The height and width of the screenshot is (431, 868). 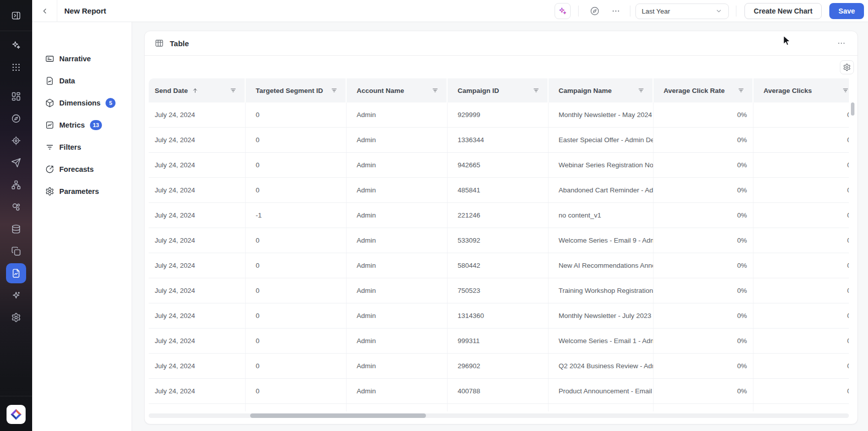 What do you see at coordinates (83, 125) in the screenshot?
I see `sidebar-item-metrics: Metrics13` at bounding box center [83, 125].